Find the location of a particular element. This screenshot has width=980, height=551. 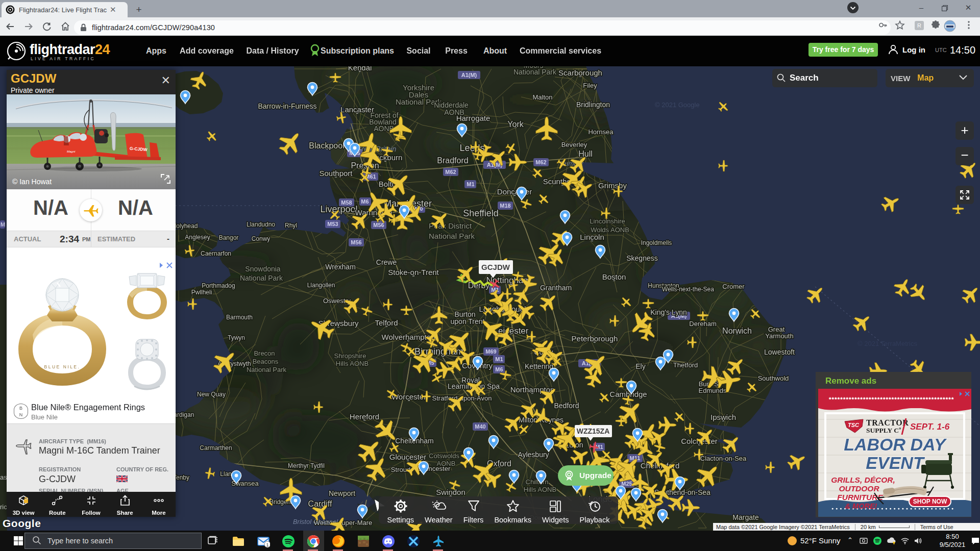

svg-text: New Quay is located at coordinates (211, 394).